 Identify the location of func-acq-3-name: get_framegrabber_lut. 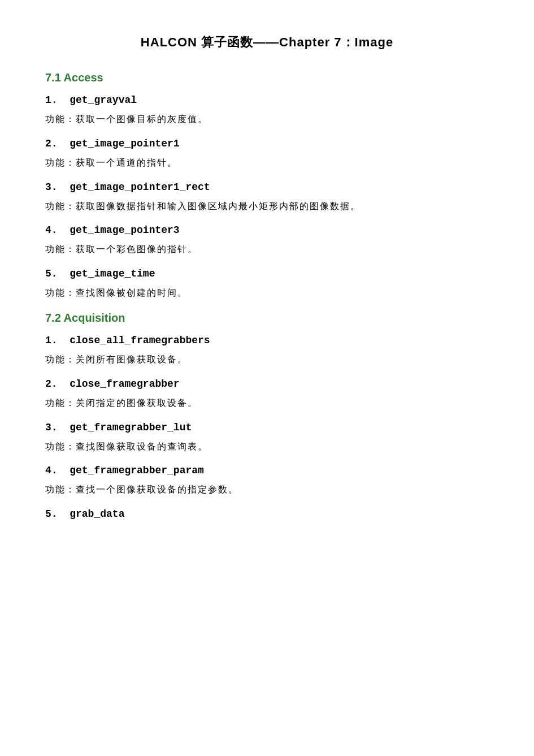
(131, 427).